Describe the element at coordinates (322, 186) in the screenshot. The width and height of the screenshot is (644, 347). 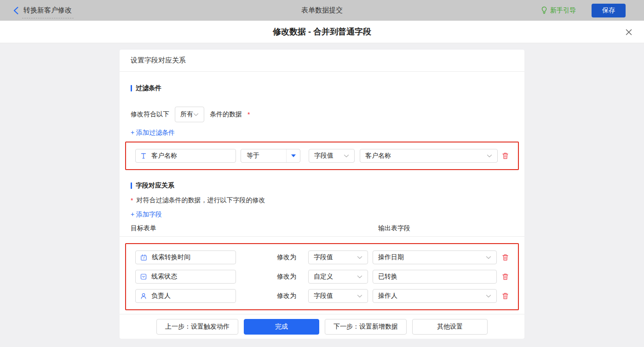
I see `mapping-section-title: 字段对应关系` at that location.